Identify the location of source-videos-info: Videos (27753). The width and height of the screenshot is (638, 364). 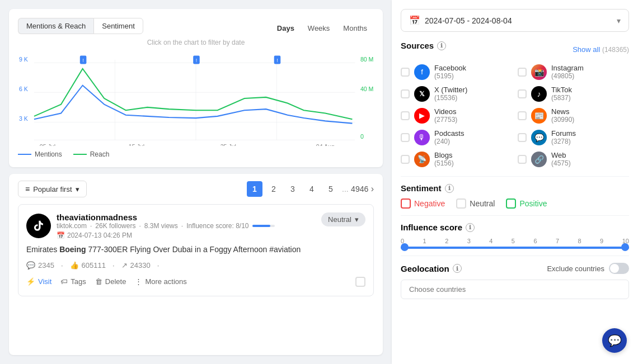
(445, 115).